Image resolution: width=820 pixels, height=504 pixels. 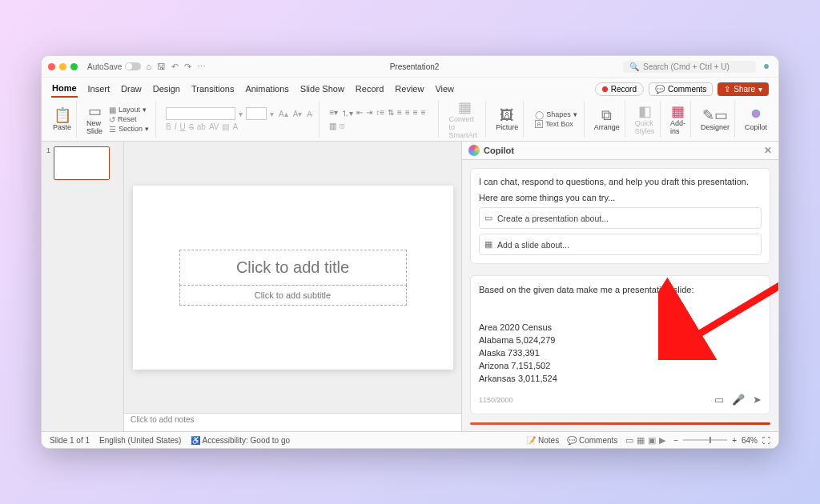 I want to click on font-size-select, so click(x=256, y=114).